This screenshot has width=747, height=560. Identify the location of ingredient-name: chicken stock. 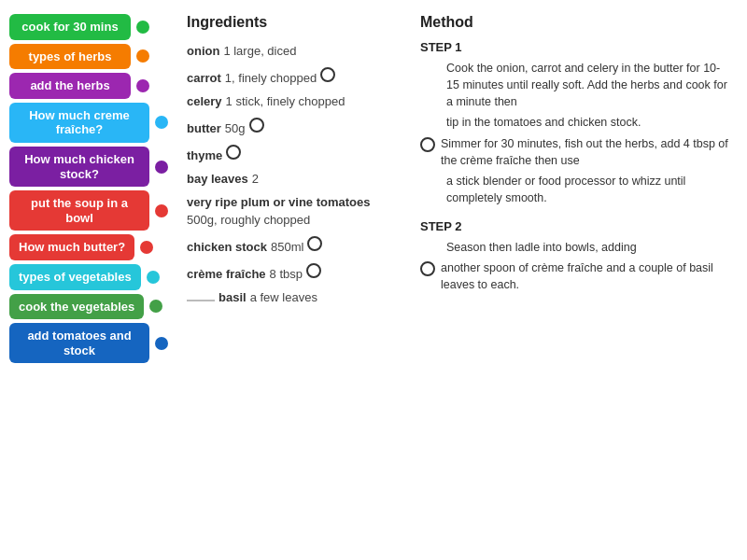
(227, 246).